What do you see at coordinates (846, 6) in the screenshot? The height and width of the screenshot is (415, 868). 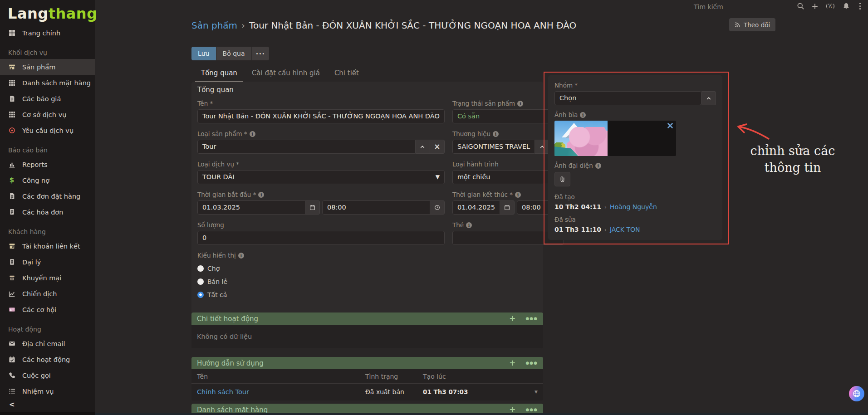 I see `bell-icon` at bounding box center [846, 6].